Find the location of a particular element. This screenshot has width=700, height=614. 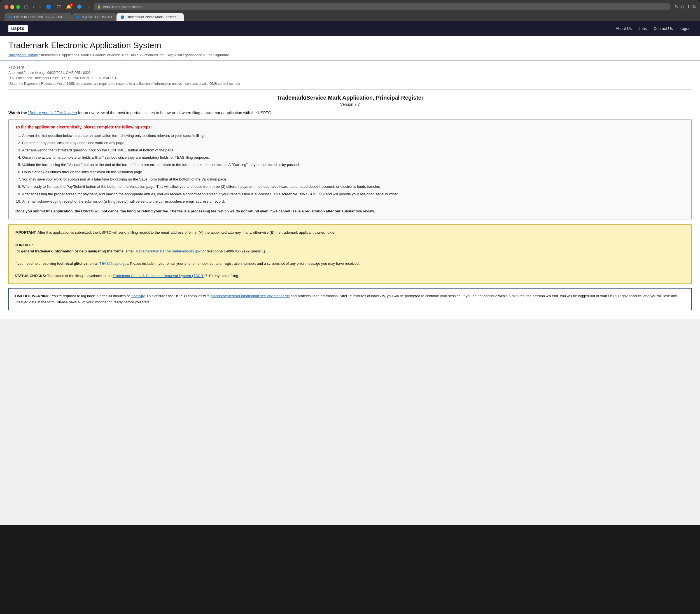

form-title: Trademark/Service Mark Application, Prin… is located at coordinates (350, 98).